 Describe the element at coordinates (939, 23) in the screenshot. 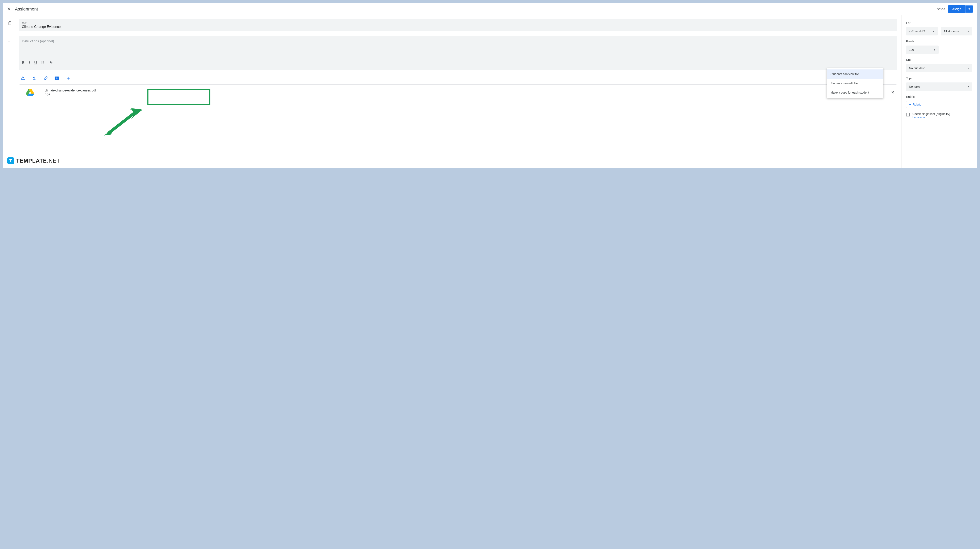

I see `for-label: For` at that location.